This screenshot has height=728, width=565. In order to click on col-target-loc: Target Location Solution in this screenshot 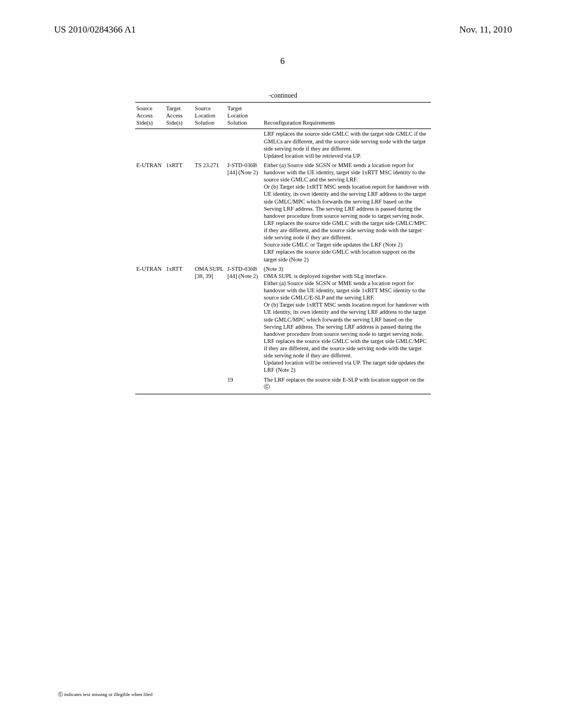, I will do `click(244, 116)`.